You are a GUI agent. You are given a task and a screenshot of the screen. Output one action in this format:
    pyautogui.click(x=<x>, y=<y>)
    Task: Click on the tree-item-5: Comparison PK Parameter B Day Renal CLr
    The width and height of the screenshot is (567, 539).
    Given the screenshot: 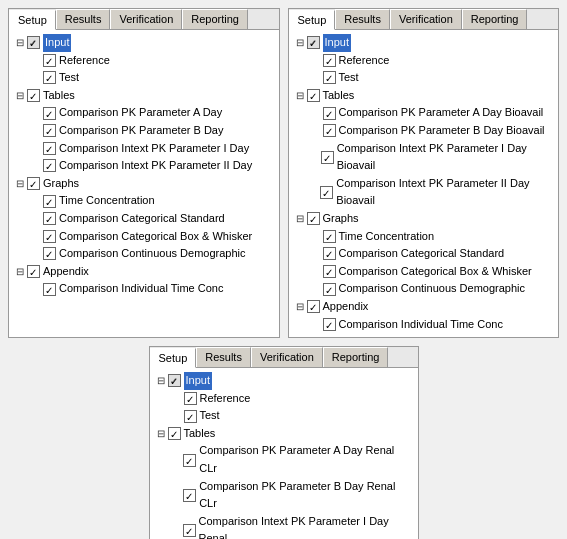 What is the action you would take?
    pyautogui.click(x=284, y=496)
    